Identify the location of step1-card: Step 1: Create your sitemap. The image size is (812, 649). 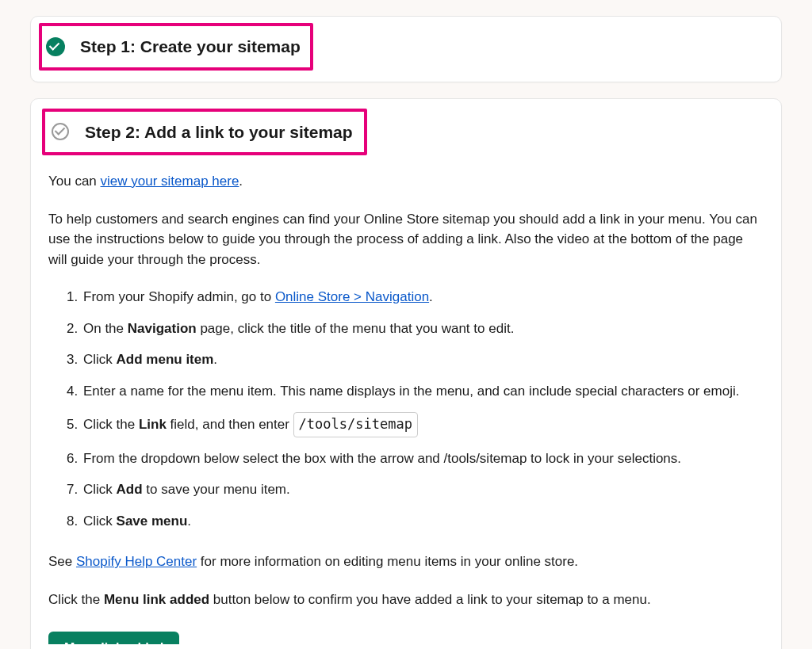
(406, 49).